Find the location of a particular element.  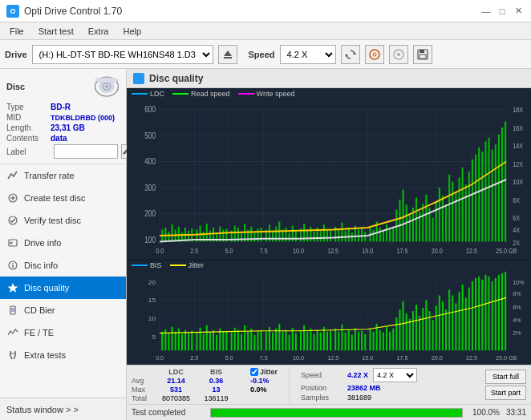

cd-bier-icon is located at coordinates (13, 310).